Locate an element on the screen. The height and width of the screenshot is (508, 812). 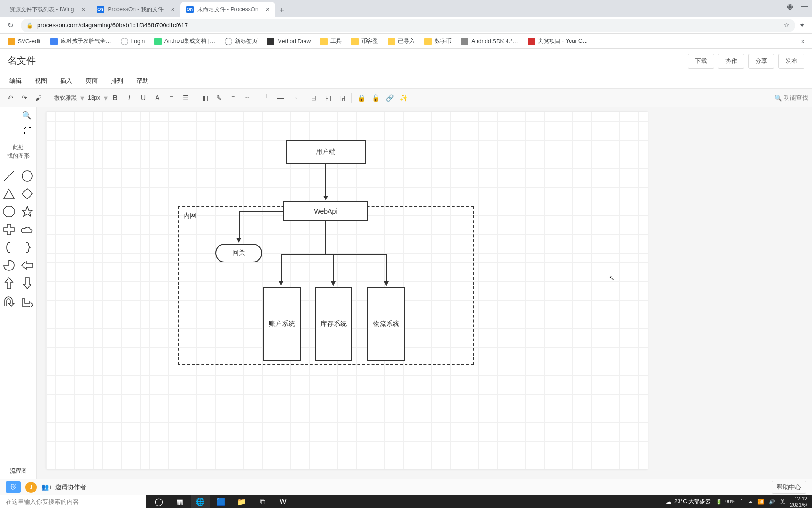
chrome-icon: 🌐 is located at coordinates (200, 502).